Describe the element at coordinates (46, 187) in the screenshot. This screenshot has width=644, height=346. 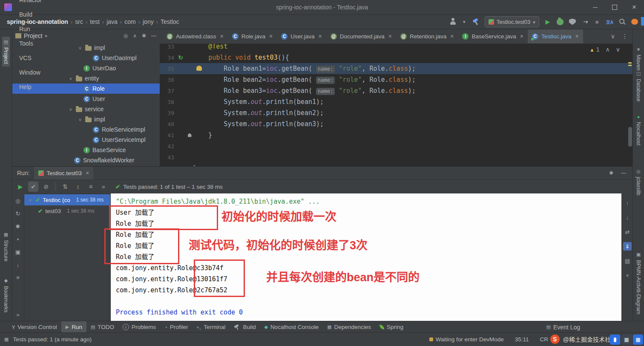
I see `ban-icon: ⊘` at that location.